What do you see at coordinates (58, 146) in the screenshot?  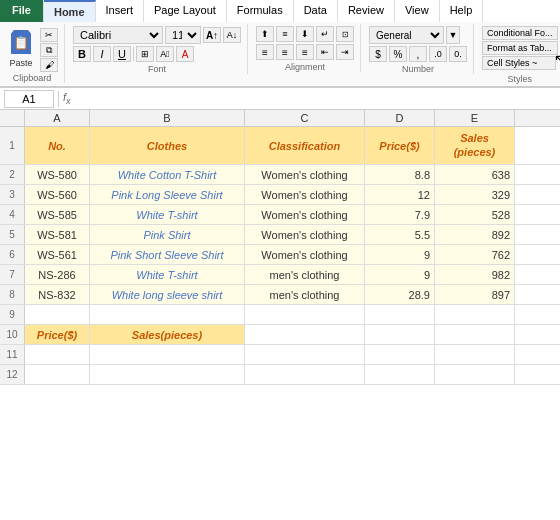 I see `cell-a1: No.` at bounding box center [58, 146].